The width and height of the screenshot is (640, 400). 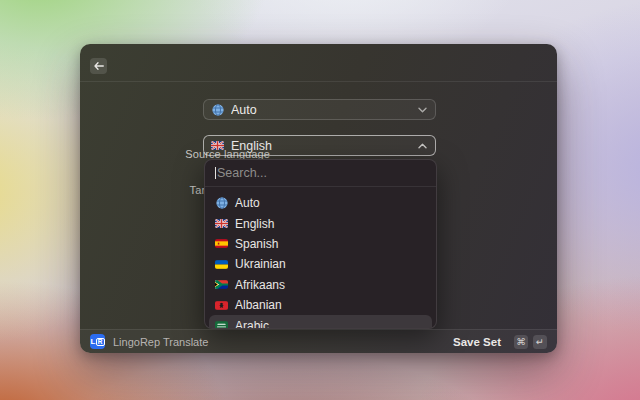 What do you see at coordinates (521, 342) in the screenshot?
I see `command-key-icon: ⌘` at bounding box center [521, 342].